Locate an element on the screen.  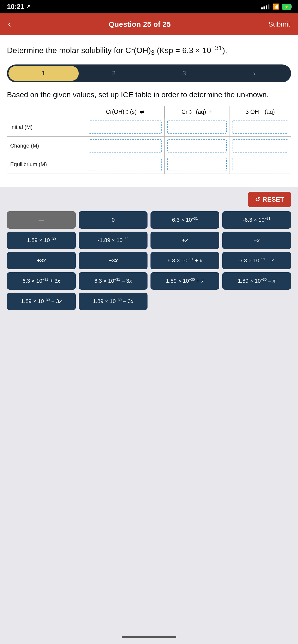
wifi-icon: 📶 is located at coordinates (276, 7).